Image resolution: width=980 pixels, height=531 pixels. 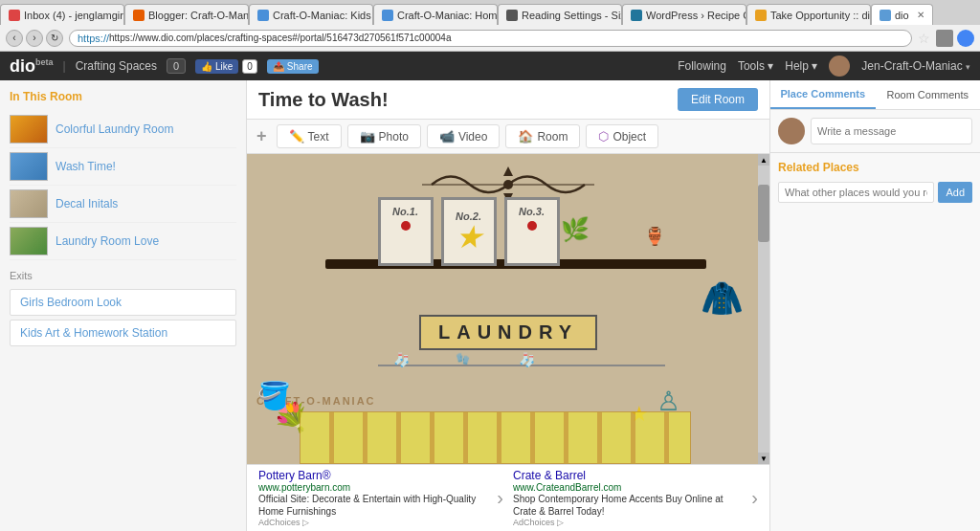 I want to click on nav-buttons: ‹ › ↻, so click(x=34, y=38).